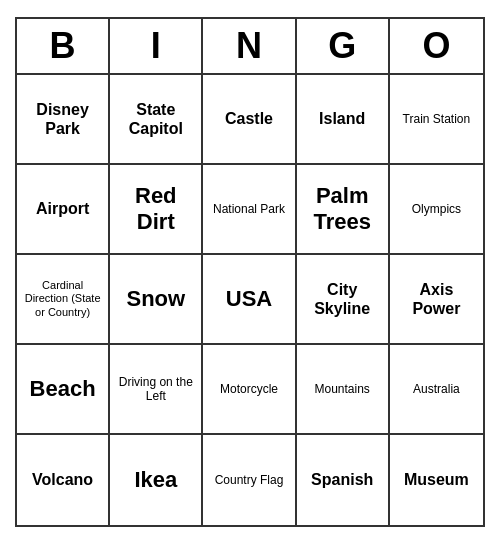 This screenshot has width=500, height=544. Describe the element at coordinates (436, 46) in the screenshot. I see `header-letter-o: O` at that location.